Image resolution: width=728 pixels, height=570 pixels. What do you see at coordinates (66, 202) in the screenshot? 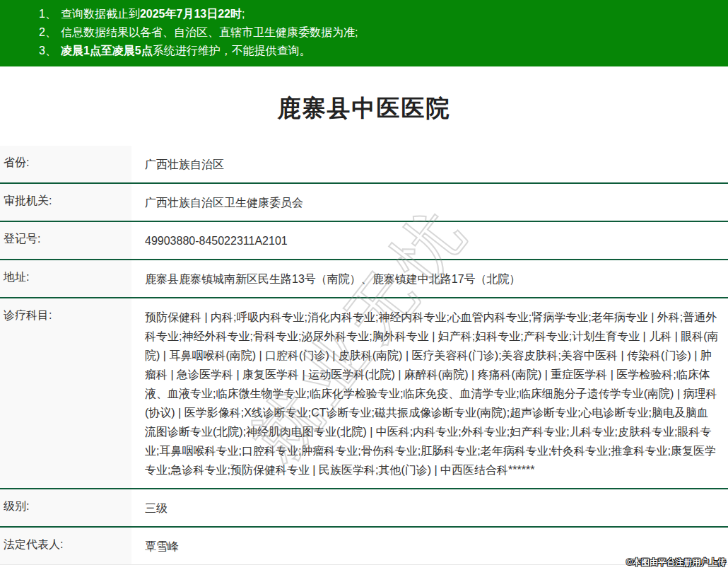
I see `row-label: 审批机关:` at bounding box center [66, 202].